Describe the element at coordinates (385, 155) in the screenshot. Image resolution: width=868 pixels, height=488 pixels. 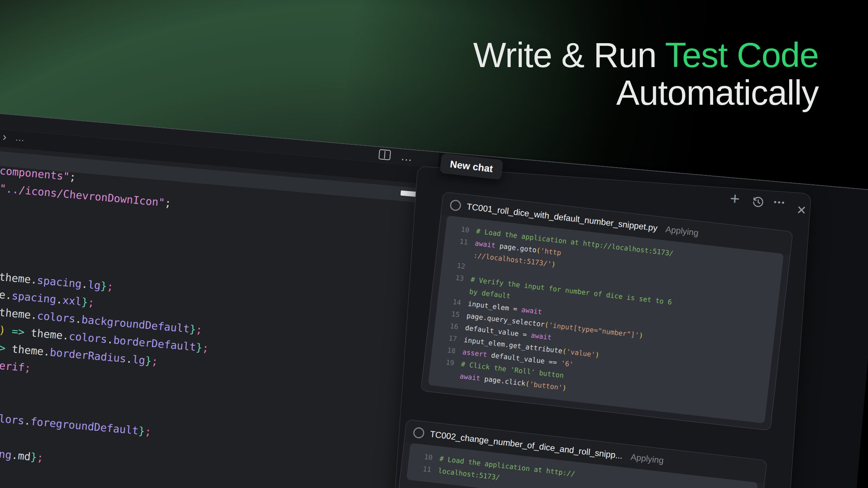
I see `split-editor-icon` at that location.